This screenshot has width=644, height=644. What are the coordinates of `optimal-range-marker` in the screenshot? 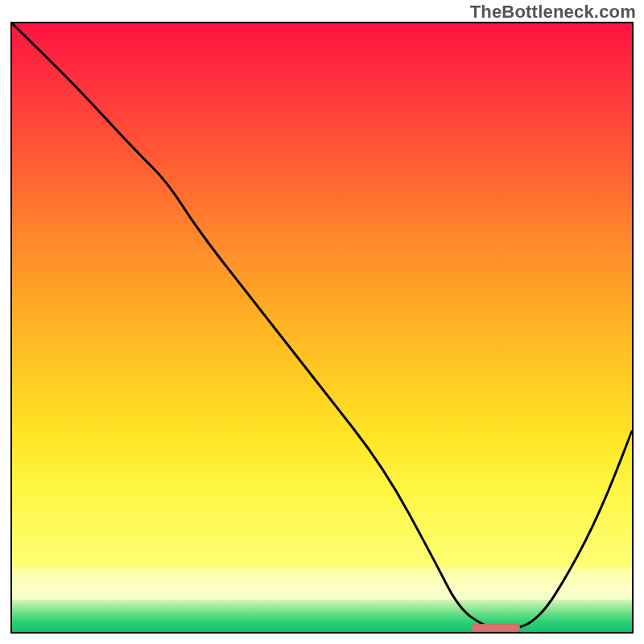 It's located at (496, 628).